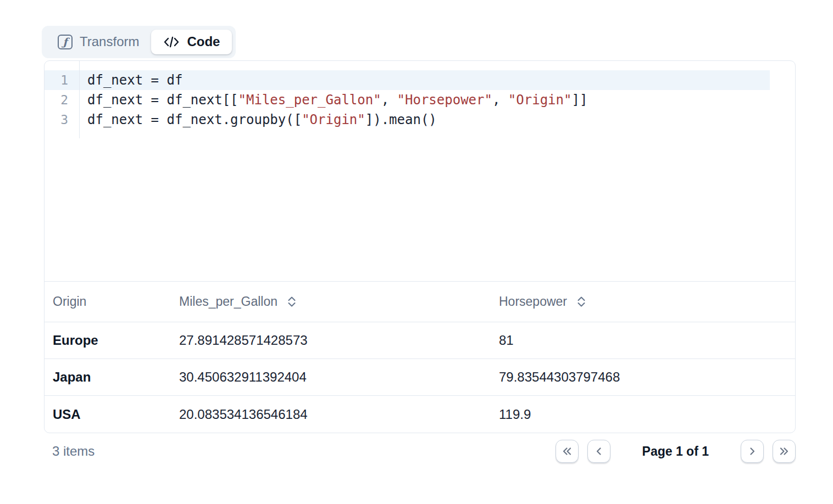 The height and width of the screenshot is (504, 833). Describe the element at coordinates (138, 42) in the screenshot. I see `view-mode-tabbar: ƒ Transform Code` at that location.